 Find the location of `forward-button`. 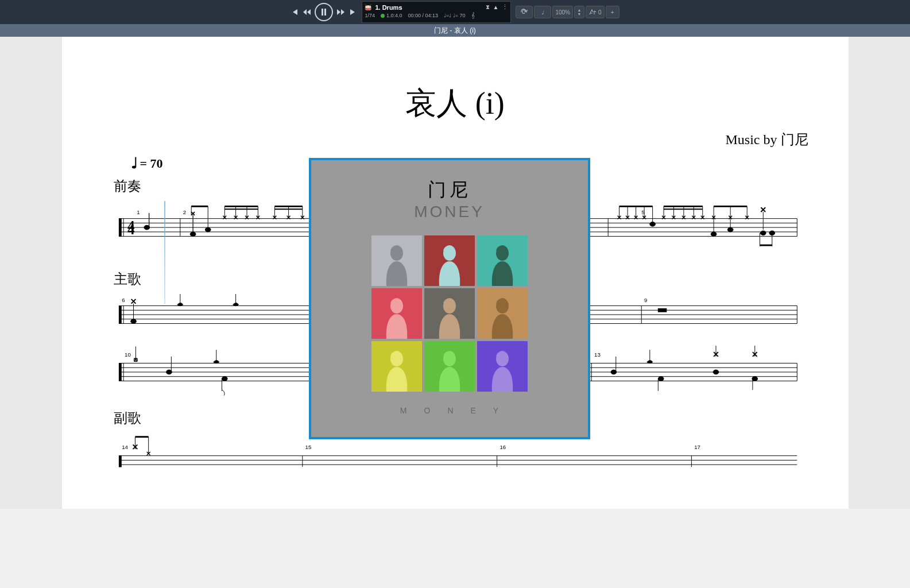

forward-button is located at coordinates (341, 12).